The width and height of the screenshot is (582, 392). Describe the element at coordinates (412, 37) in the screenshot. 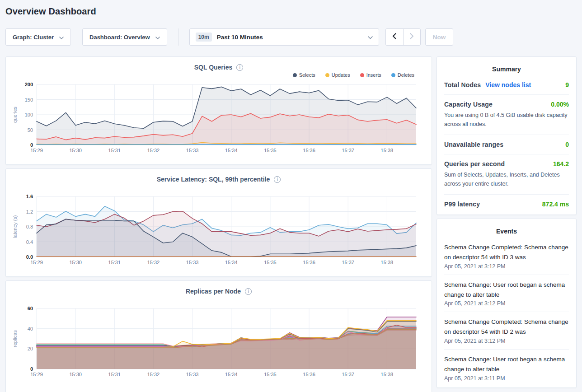

I see `chevron-right-icon` at that location.